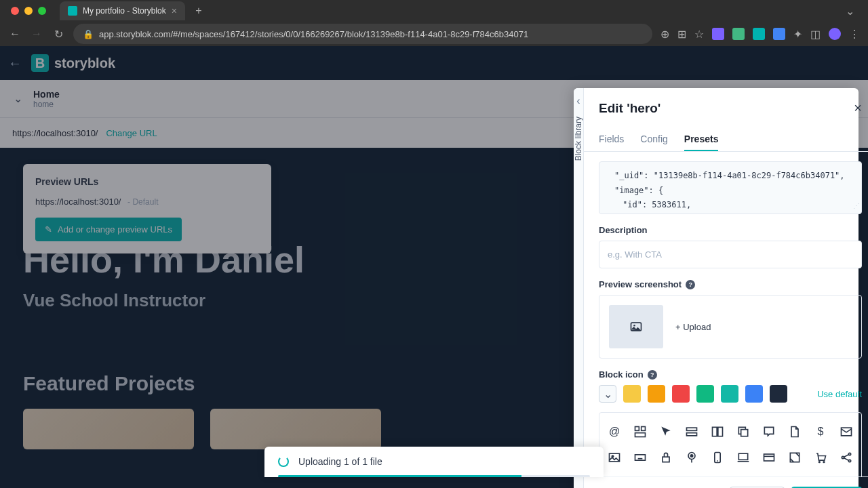  I want to click on menu-icon: ⋮, so click(854, 34).